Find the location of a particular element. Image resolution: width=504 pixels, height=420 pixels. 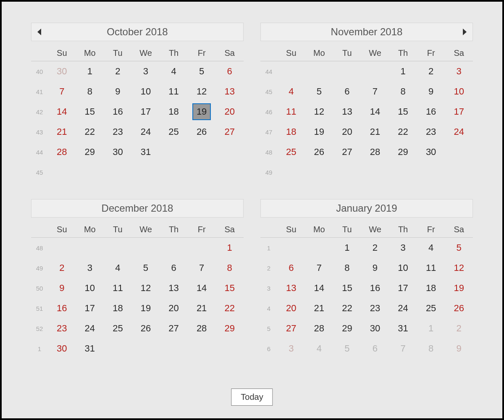

chevron-right-icon is located at coordinates (465, 32).